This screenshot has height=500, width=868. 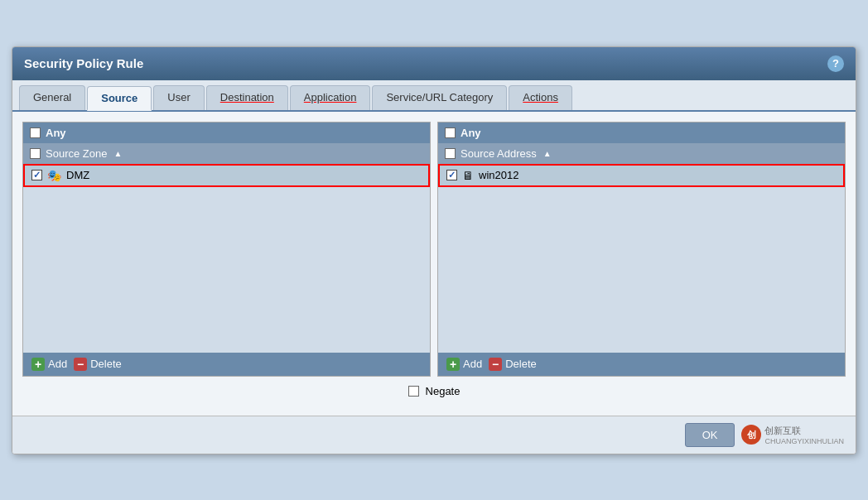 What do you see at coordinates (443, 391) in the screenshot?
I see `negate-label: Negate` at bounding box center [443, 391].